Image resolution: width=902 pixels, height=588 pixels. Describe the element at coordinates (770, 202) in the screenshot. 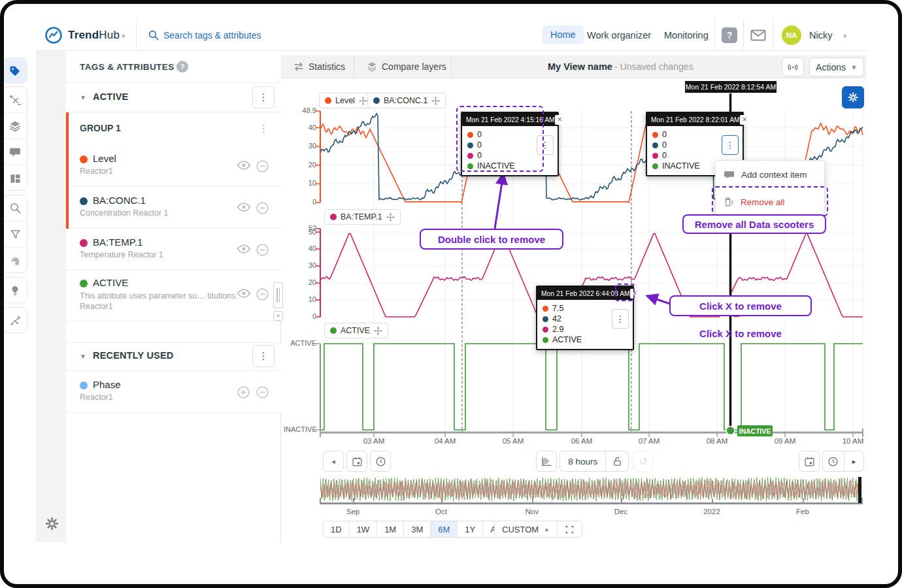

I see `menu-item-remove-all: Remove all` at that location.